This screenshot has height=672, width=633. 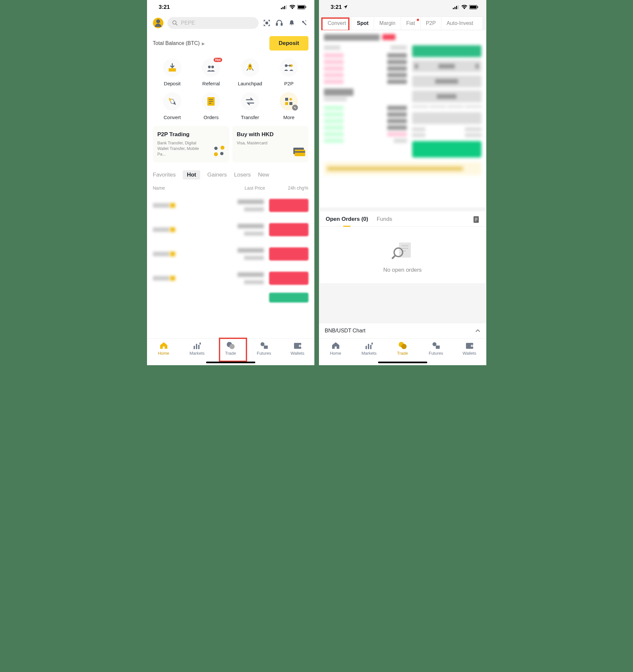 What do you see at coordinates (231, 189) in the screenshot?
I see `market-header: Name Last Price 24h chg%` at bounding box center [231, 189].